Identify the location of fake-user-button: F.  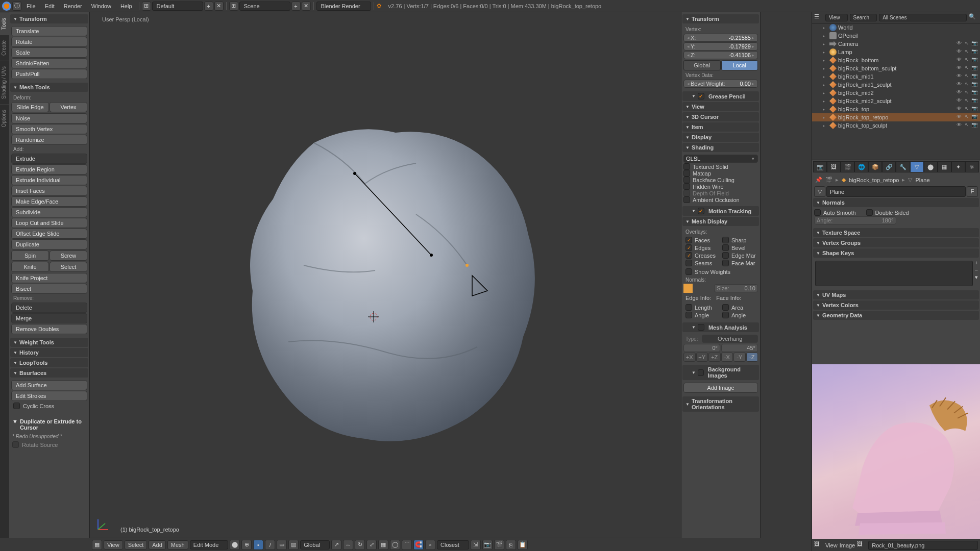
(972, 192).